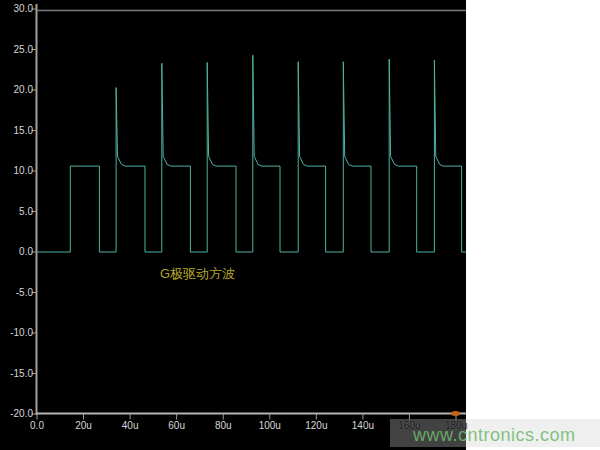 This screenshot has height=450, width=600. I want to click on y-tick-label: 0.0, so click(16, 252).